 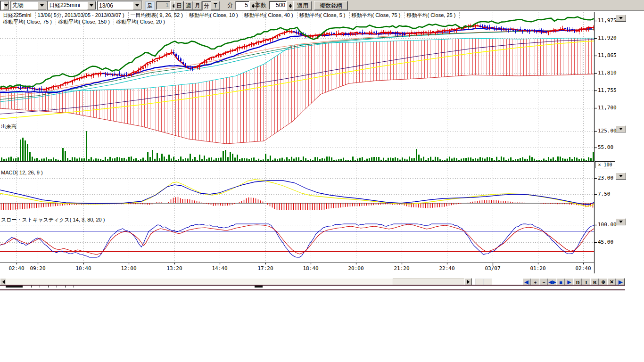 I want to click on legend-item: 移動平均( Close, 10 ), so click(x=215, y=15).